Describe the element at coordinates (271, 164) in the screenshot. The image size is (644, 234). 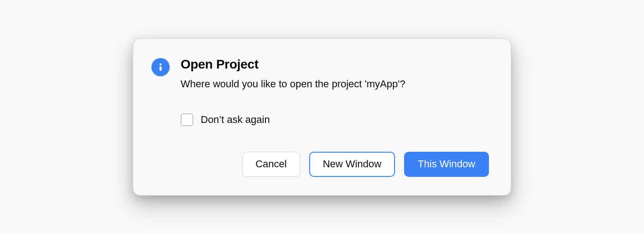
I see `cancel-button: Cancel` at that location.